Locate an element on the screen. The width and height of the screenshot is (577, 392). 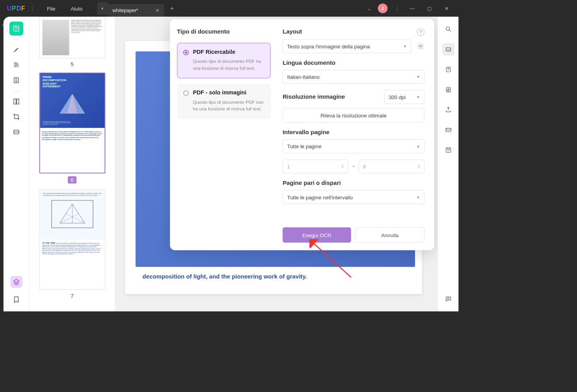
range-dash: - is located at coordinates (353, 167).